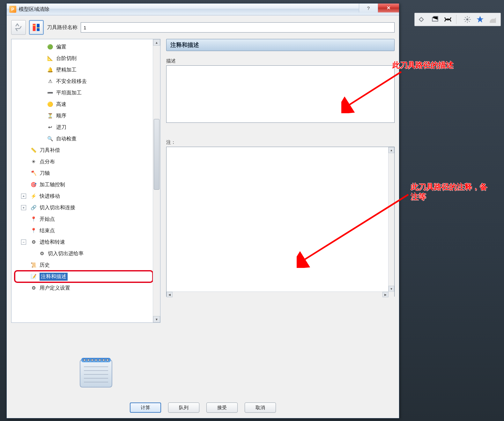 The height and width of the screenshot is (421, 504). I want to click on annotation-2: 此刀具路径的注释，备注等, so click(451, 192).